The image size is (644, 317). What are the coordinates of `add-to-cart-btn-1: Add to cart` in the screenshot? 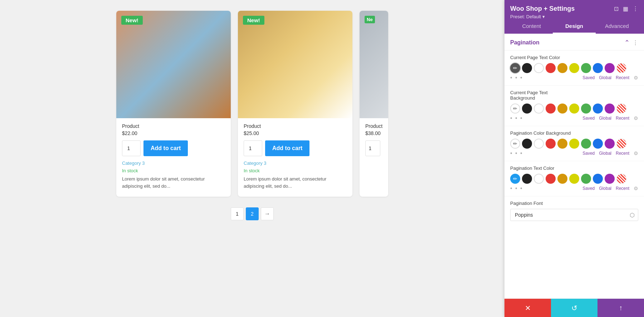 It's located at (166, 148).